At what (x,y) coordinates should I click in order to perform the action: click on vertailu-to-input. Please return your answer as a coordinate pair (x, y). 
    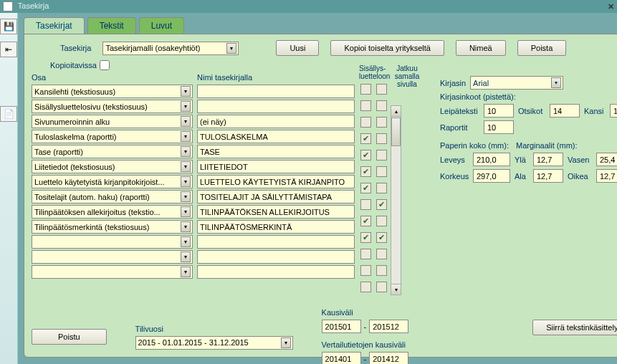
    Looking at the image, I should click on (388, 358).